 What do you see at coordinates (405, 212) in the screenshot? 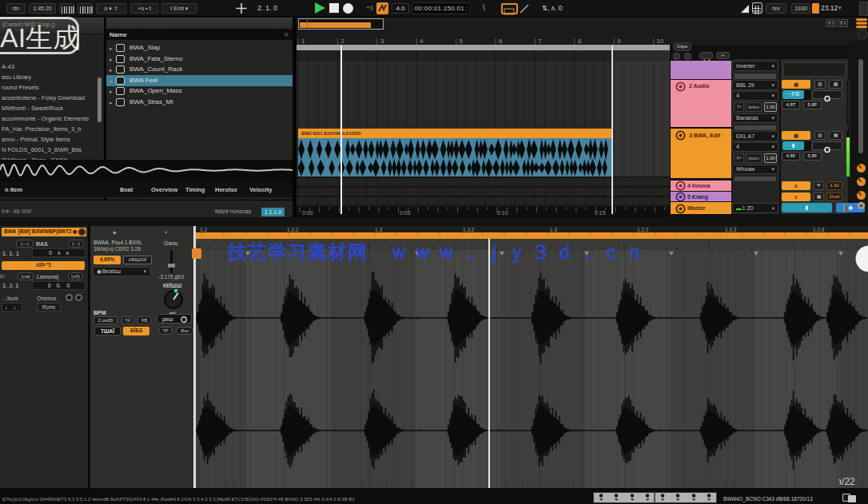
I see `svg-text: 0:05` at bounding box center [405, 212].